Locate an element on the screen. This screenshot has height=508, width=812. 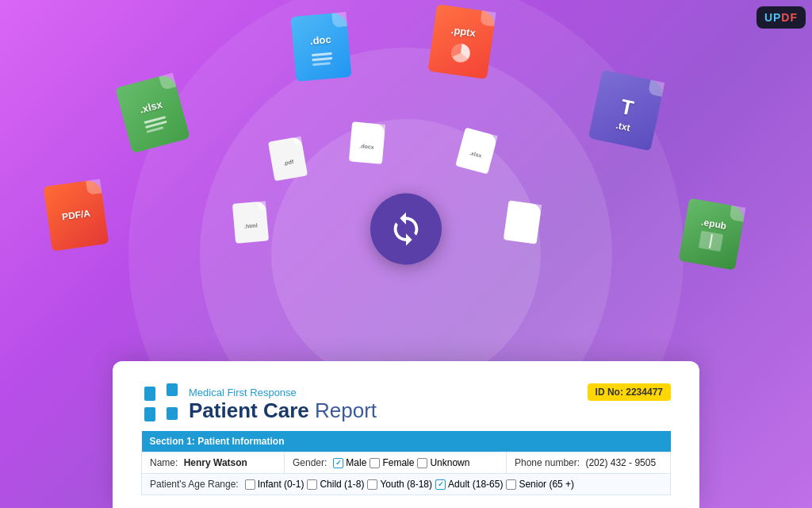
file-icon-epub: .epub is located at coordinates (712, 233).